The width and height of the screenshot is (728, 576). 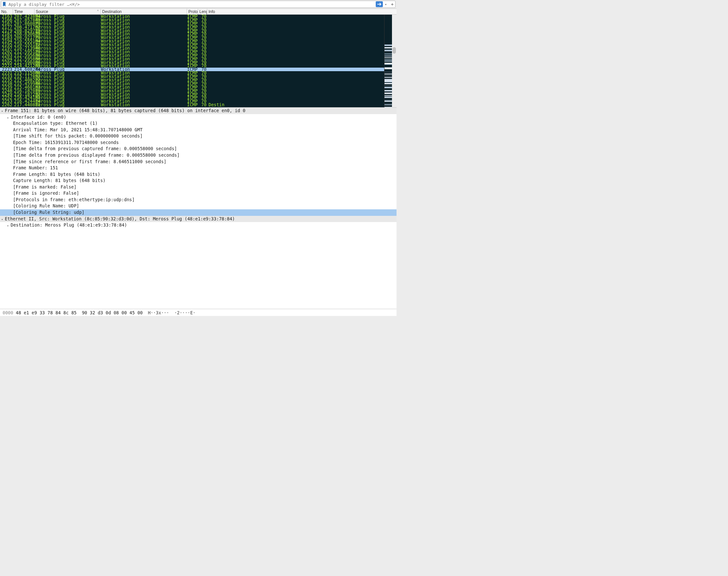 What do you see at coordinates (191, 4) in the screenshot?
I see `display-filter-input` at bounding box center [191, 4].